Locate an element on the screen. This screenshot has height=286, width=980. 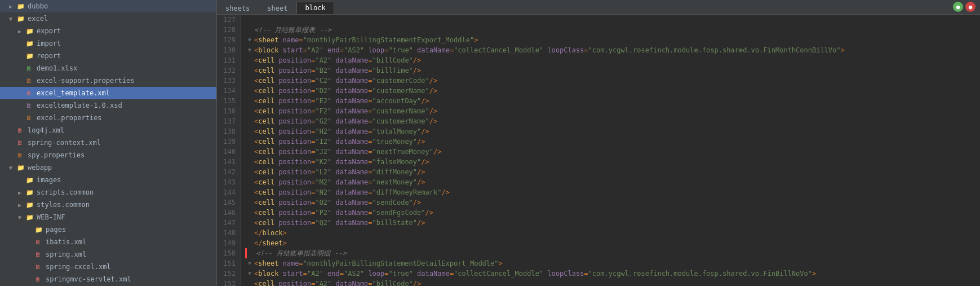
line-number-136: 136 is located at coordinates (229, 111).